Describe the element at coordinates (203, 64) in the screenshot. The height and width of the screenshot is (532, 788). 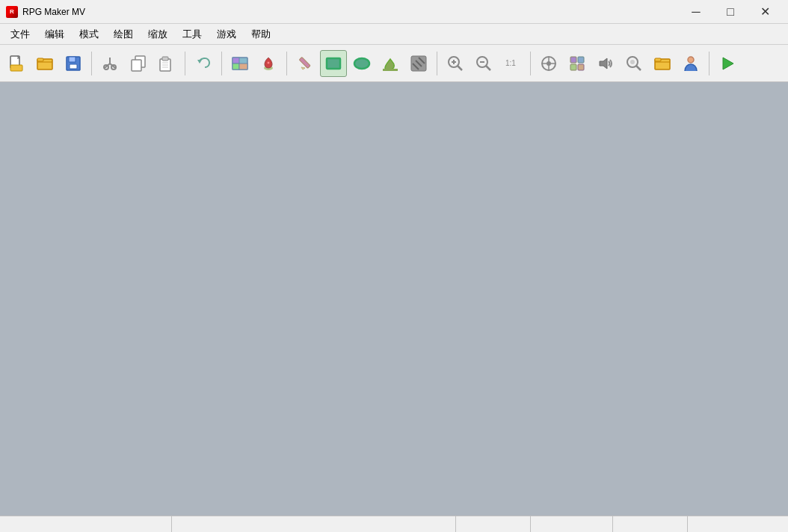
I see `toolbar-btn-undo` at that location.